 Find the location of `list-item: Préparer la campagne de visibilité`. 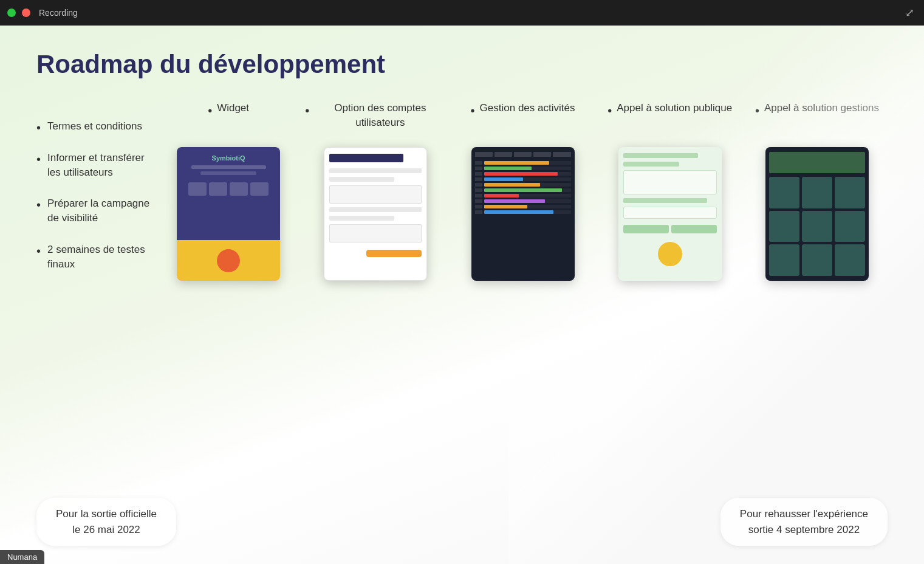

list-item: Préparer la campagne de visibilité is located at coordinates (94, 211).